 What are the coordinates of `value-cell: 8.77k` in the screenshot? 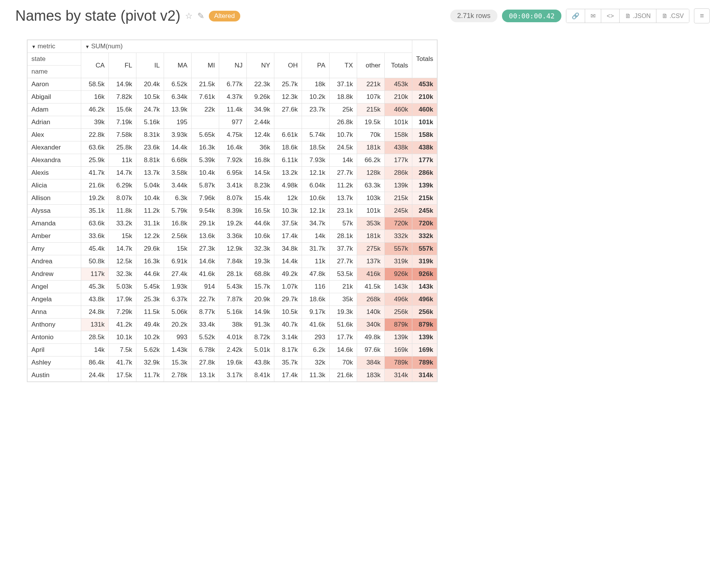 It's located at (205, 312).